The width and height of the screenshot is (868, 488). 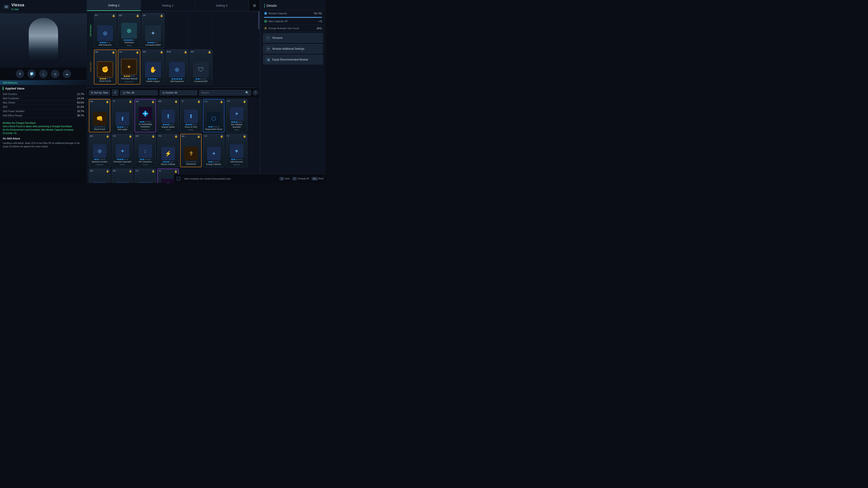 I want to click on inv-level-6: ✕6, so click(x=228, y=101).